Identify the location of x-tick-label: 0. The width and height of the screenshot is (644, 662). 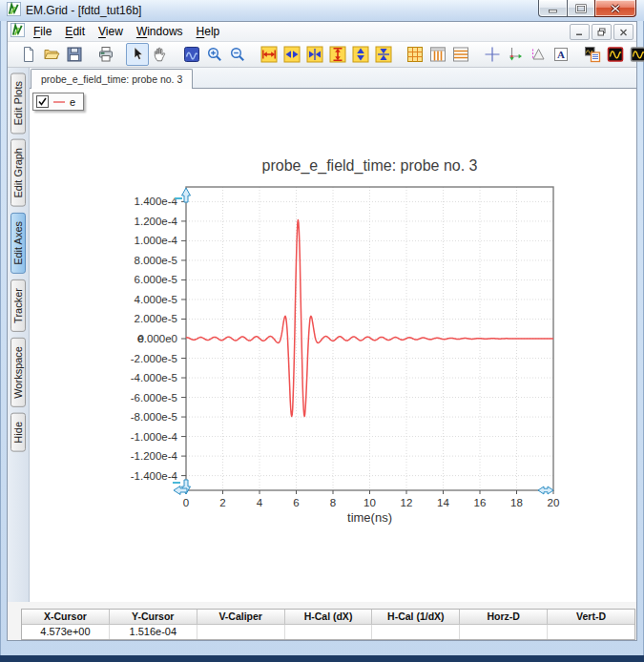
(186, 503).